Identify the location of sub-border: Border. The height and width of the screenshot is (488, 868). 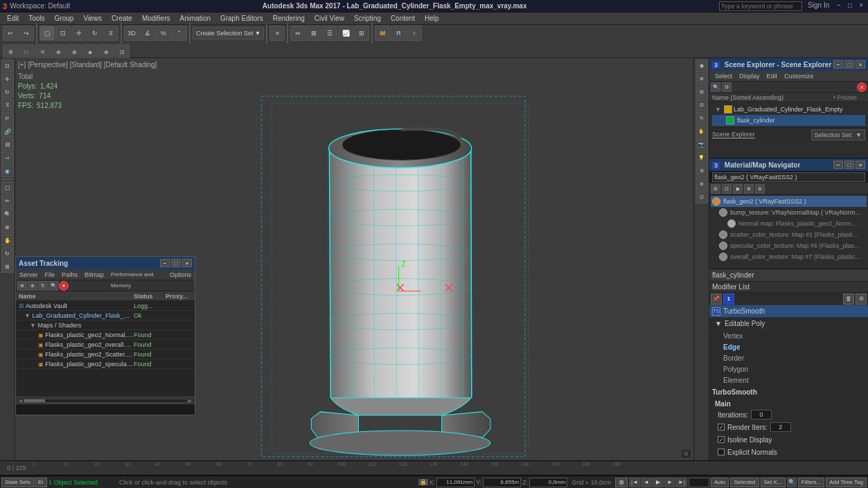
(788, 358).